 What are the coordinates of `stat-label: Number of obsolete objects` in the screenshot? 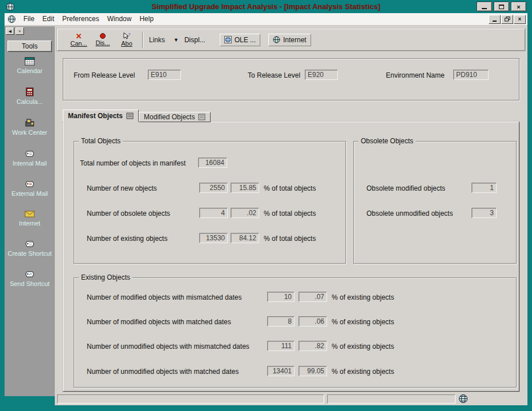 It's located at (128, 213).